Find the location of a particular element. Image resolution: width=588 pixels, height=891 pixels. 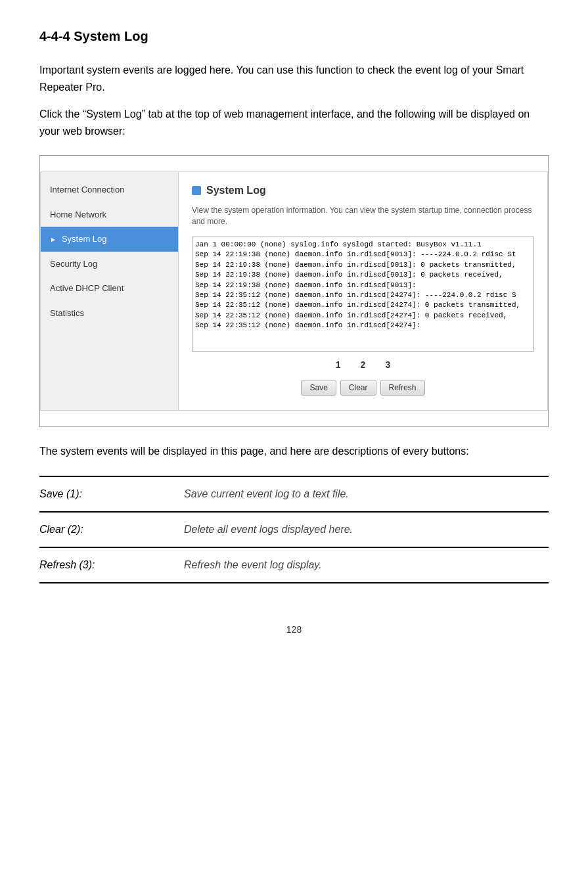

intro-paragraph-2: Click the “System Log” tab at the top of… is located at coordinates (294, 122).